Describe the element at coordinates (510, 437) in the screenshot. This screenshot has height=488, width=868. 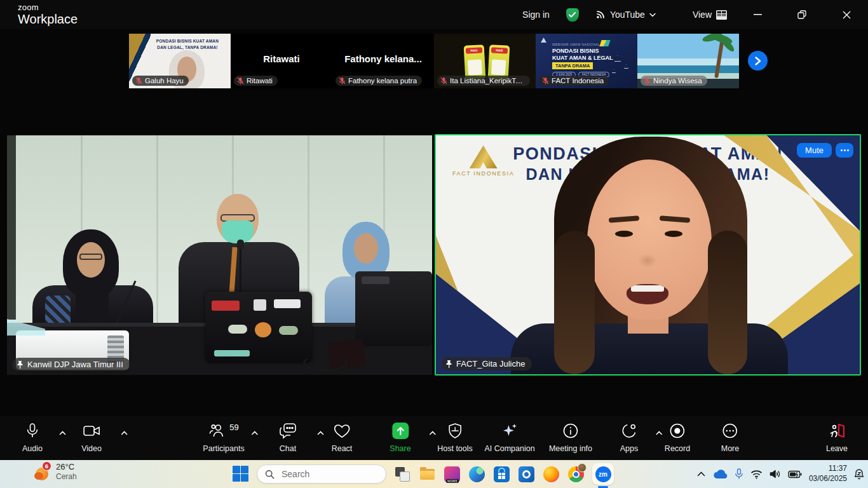
I see `ai-companion-button: AI Companion` at that location.